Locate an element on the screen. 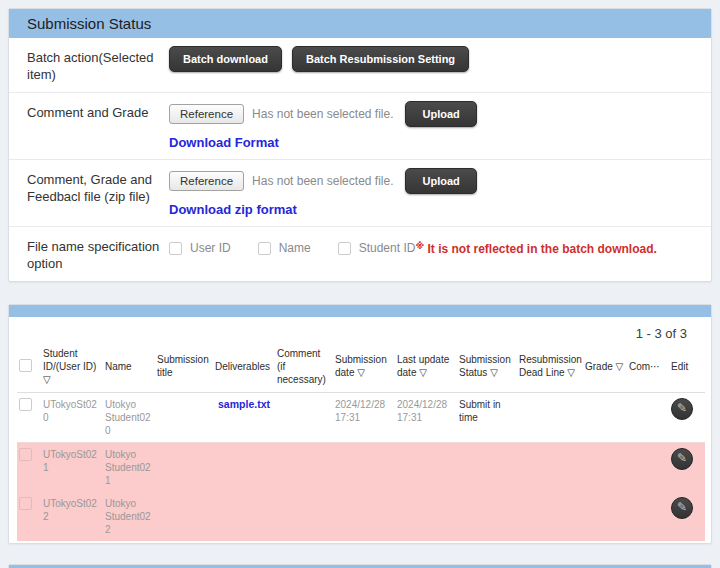 The height and width of the screenshot is (568, 720). filename-option-label: File name specification option is located at coordinates (98, 254).